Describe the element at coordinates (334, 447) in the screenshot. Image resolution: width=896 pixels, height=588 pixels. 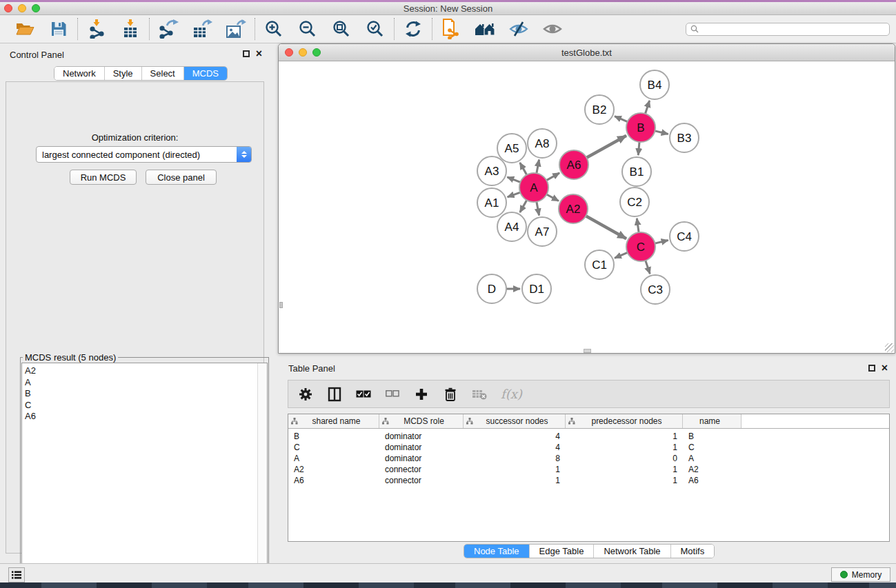
I see `table-cell: C` at that location.